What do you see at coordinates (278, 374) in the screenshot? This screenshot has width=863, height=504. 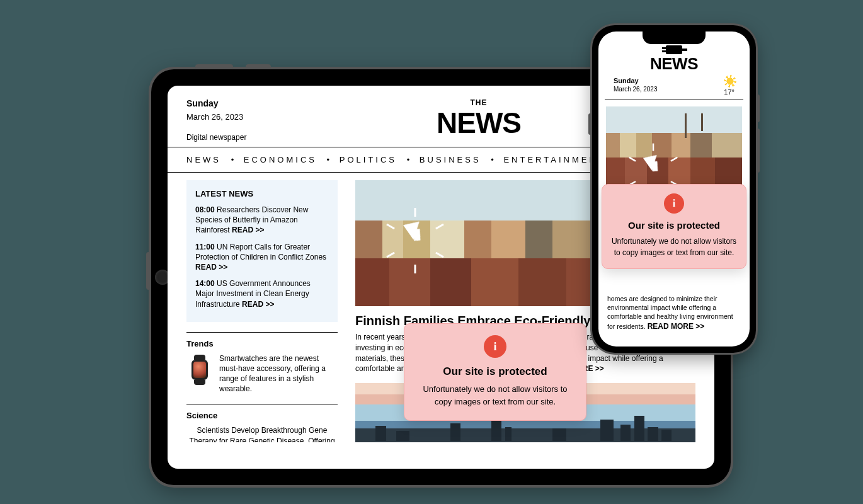 I see `trends-text: Smartwatches are the newest must-have ac…` at bounding box center [278, 374].